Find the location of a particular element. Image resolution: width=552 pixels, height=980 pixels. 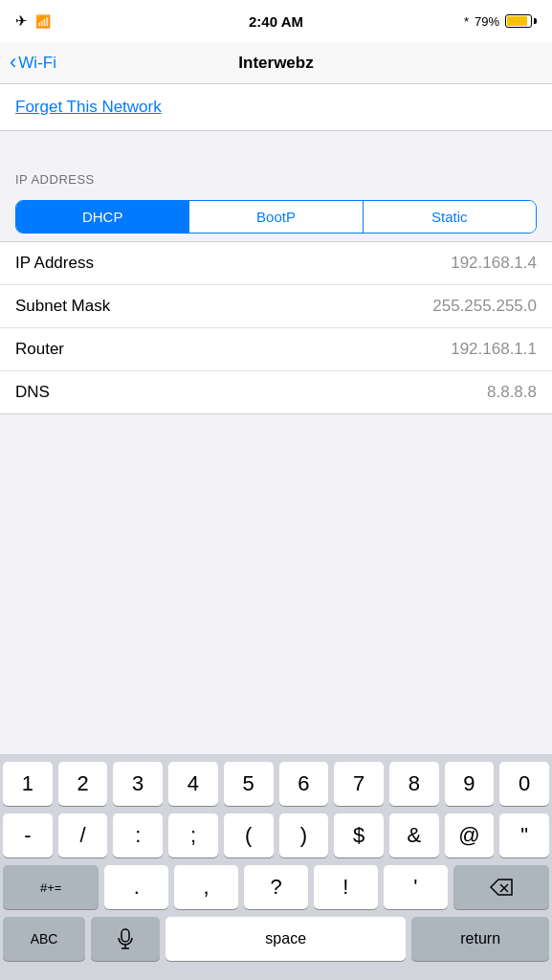

delete-icon is located at coordinates (501, 887).